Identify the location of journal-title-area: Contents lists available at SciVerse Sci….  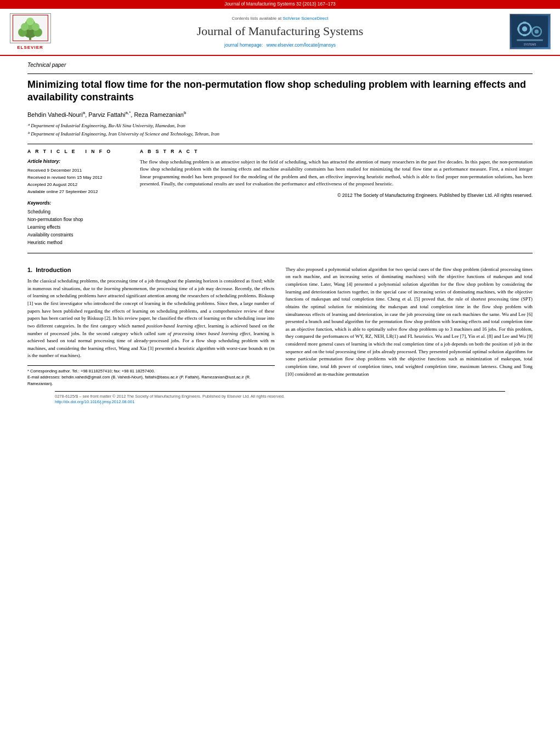
(280, 32).